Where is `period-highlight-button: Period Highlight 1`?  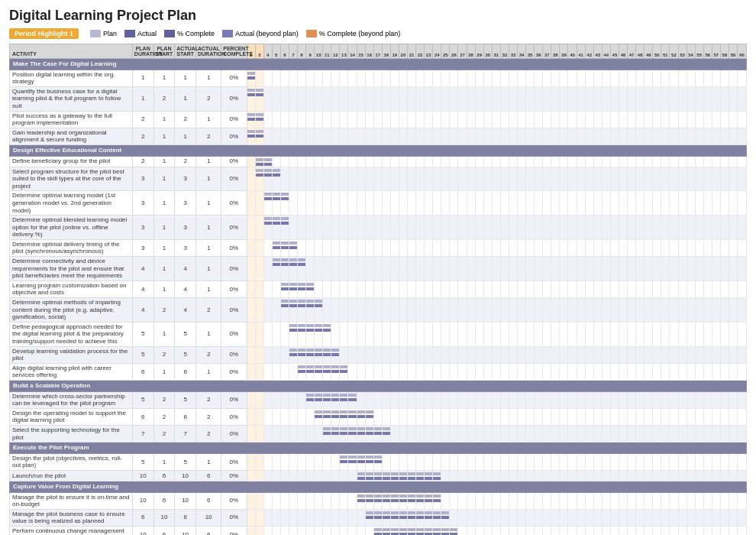
period-highlight-button: Period Highlight 1 is located at coordinates (44, 34).